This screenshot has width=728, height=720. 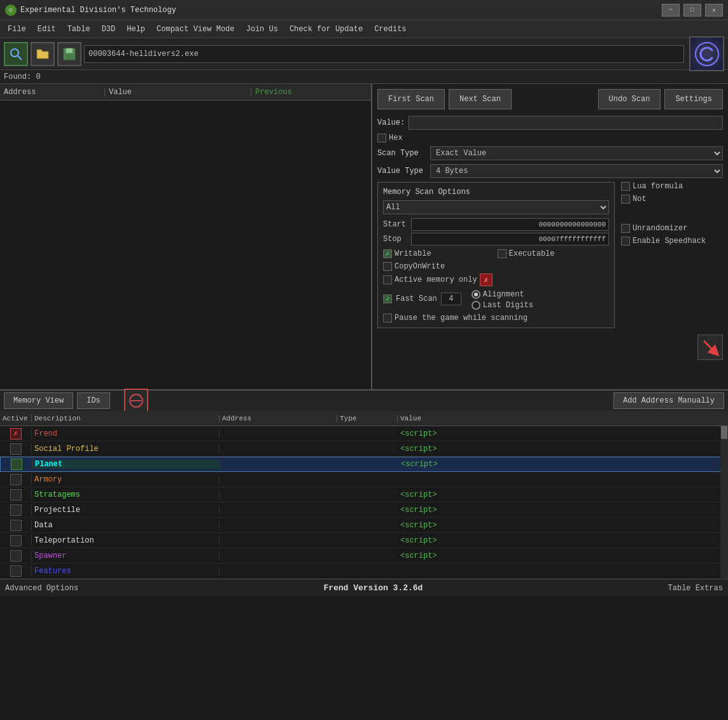 I want to click on undo-scan-button: Undo Scan, so click(x=630, y=99).